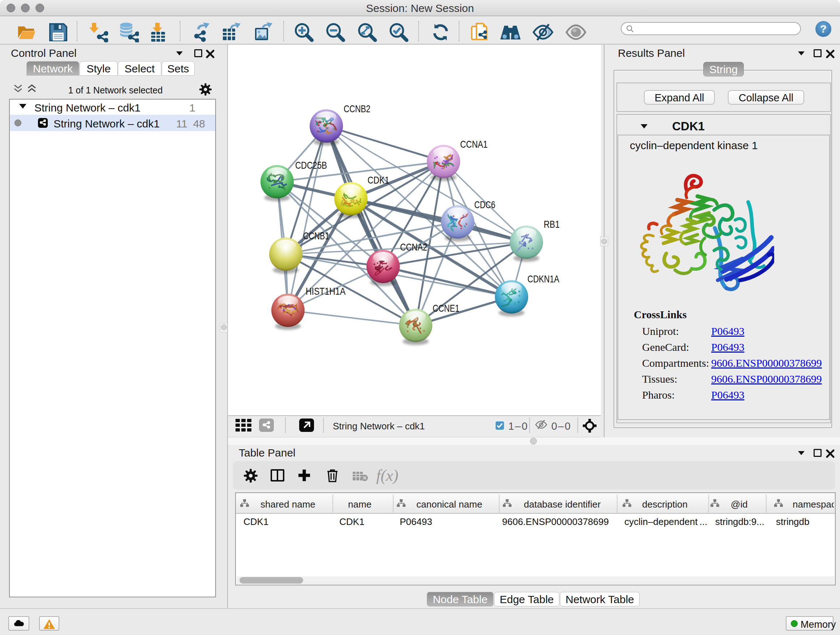 This screenshot has height=635, width=840. Describe the element at coordinates (316, 236) in the screenshot. I see `svg-text: CCNB1` at that location.